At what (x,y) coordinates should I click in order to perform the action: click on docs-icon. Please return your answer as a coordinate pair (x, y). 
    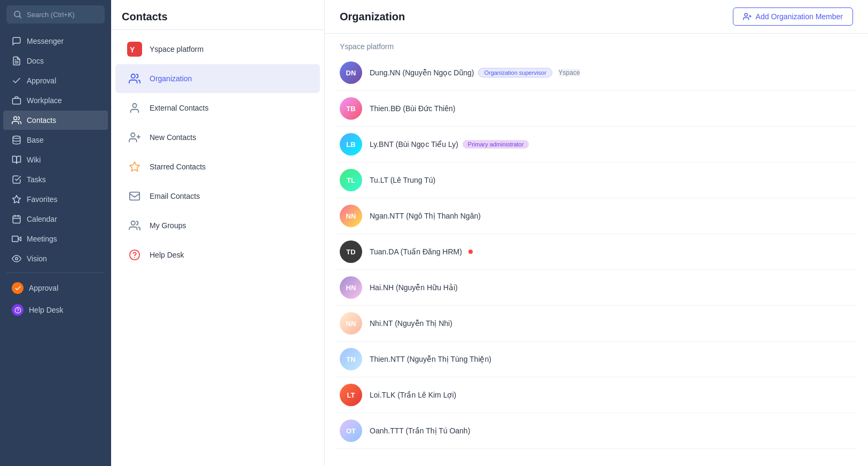
    Looking at the image, I should click on (17, 61).